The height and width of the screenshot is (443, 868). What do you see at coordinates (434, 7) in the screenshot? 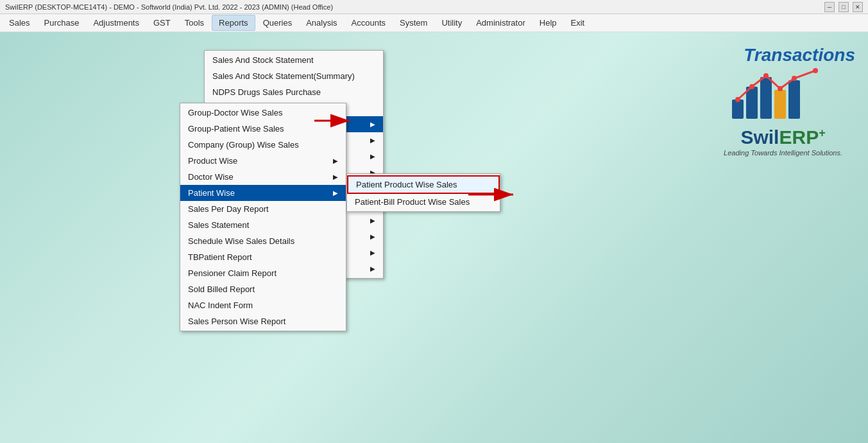
I see `title-bar: SwiIERP (DESKTOP-MCE14T4) - DEMO - Softw…` at bounding box center [434, 7].